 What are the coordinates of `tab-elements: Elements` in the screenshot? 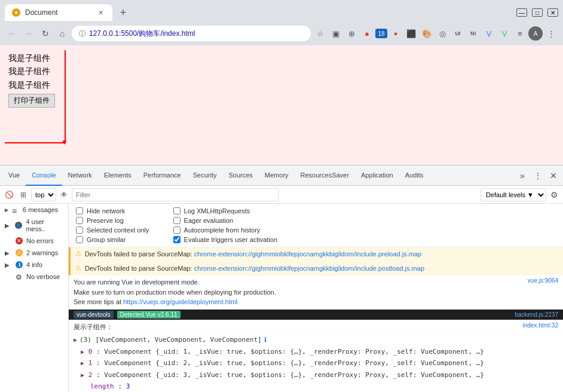 It's located at (118, 176).